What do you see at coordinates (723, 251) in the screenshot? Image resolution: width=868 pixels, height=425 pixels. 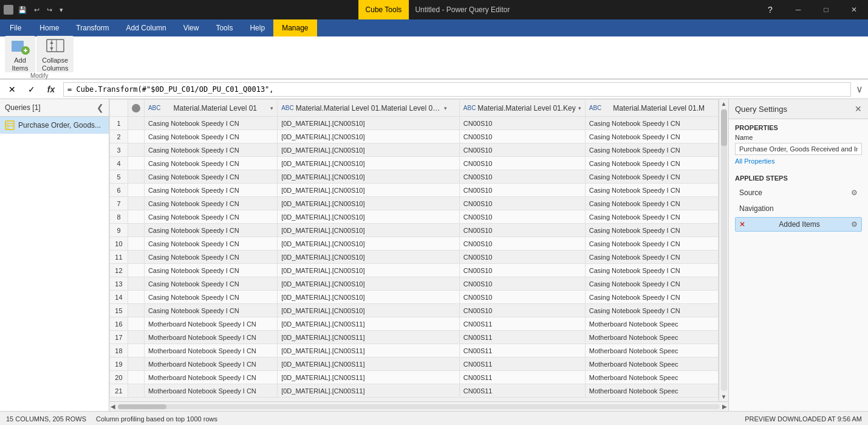 I see `vertical-scrollbar: ▲ ▼` at bounding box center [723, 251].